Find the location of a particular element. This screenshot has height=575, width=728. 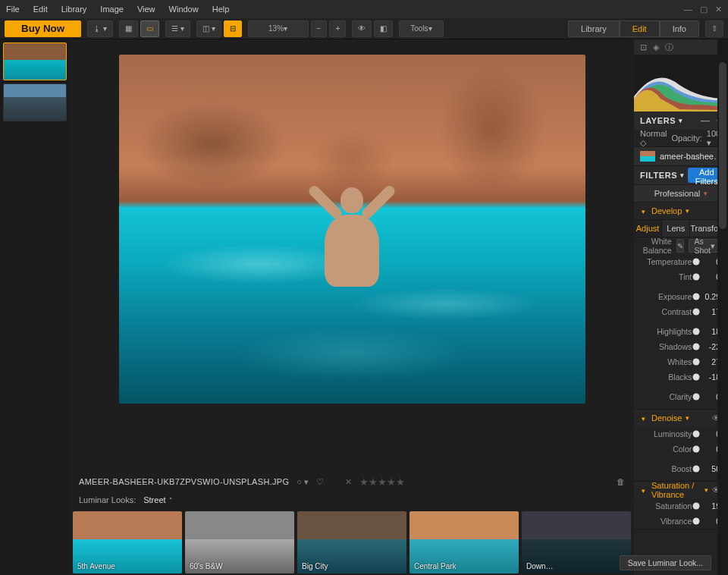

slider-whites: Whites 27 is located at coordinates (681, 362).